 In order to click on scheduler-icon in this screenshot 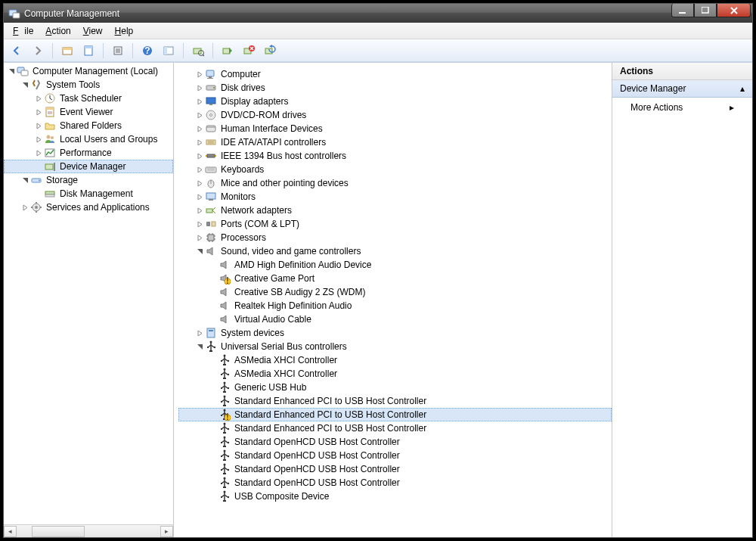, I will do `click(50, 98)`.